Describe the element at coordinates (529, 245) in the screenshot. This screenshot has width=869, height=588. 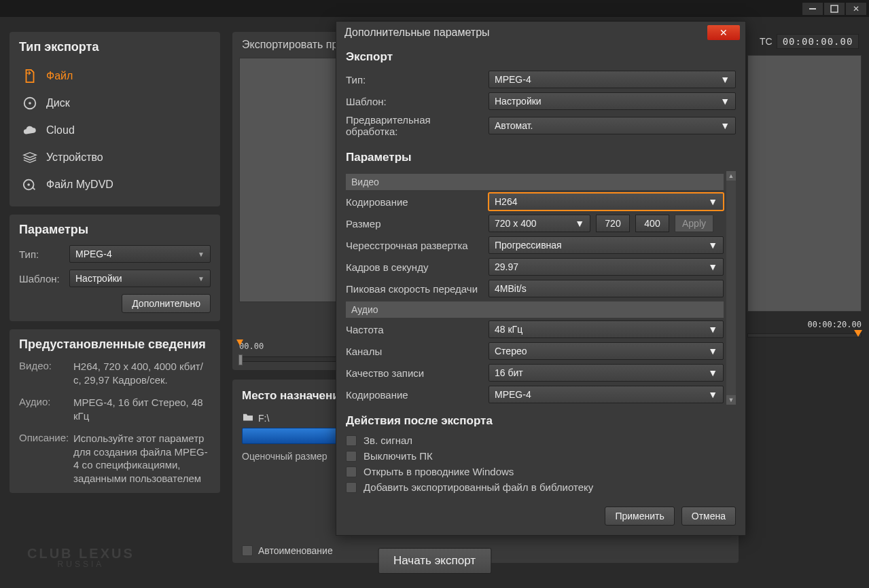
I see `scan-value: Прогрессивная` at that location.